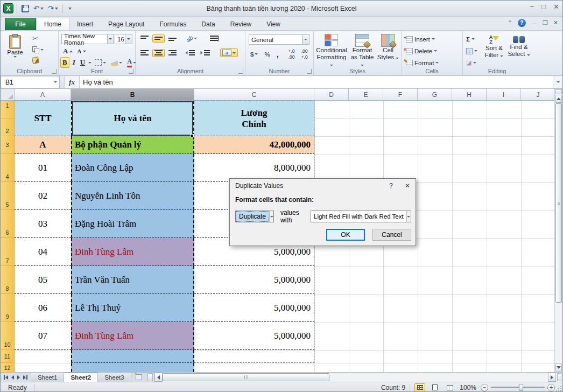  Describe the element at coordinates (278, 54) in the screenshot. I see `comma-style-button: ,` at that location.